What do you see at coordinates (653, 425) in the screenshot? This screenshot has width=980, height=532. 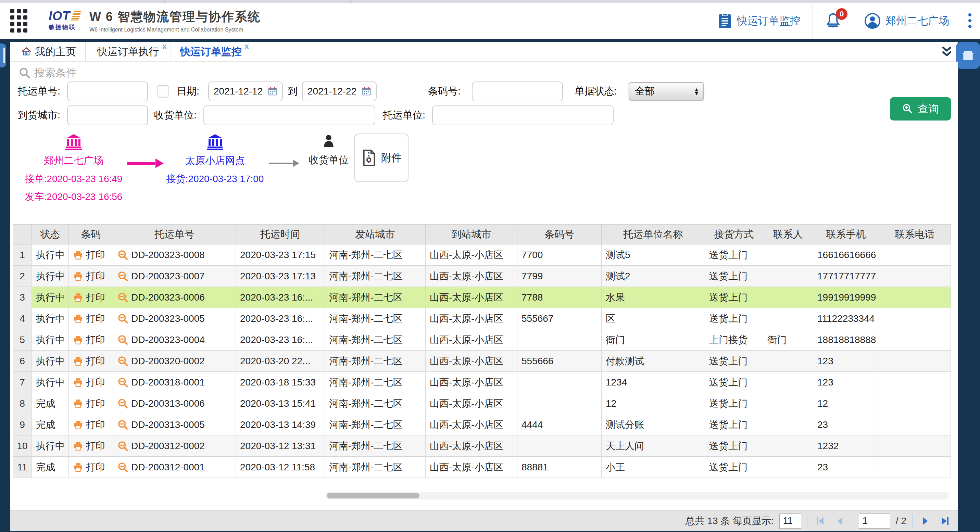 I see `cell-company: 测试分账` at bounding box center [653, 425].